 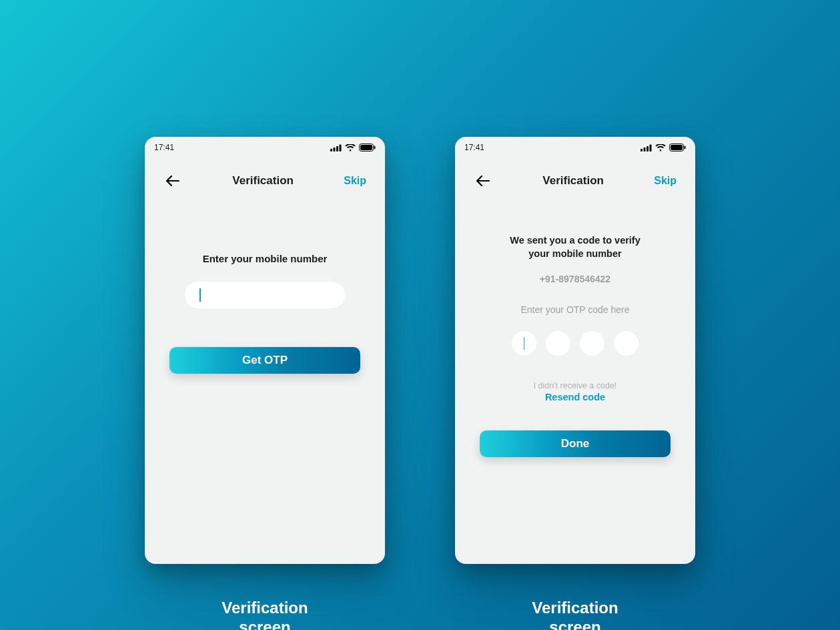 I want to click on message-line: your mobile number, so click(x=575, y=254).